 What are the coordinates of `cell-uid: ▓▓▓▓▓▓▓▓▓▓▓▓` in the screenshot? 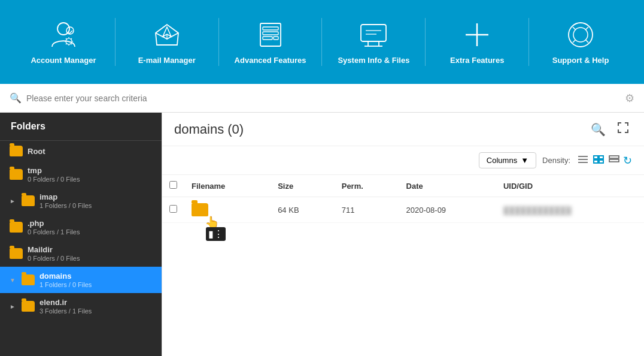 It's located at (570, 210).